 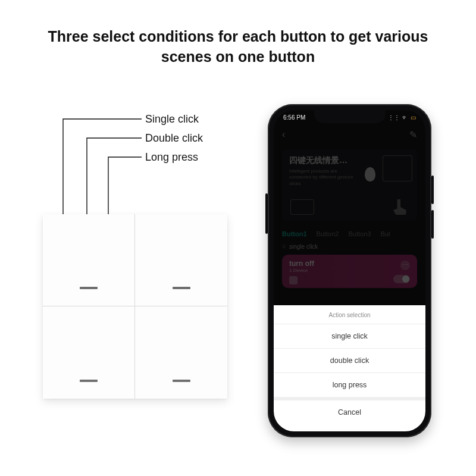 What do you see at coordinates (350, 361) in the screenshot?
I see `action-option-double-click: double click` at bounding box center [350, 361].